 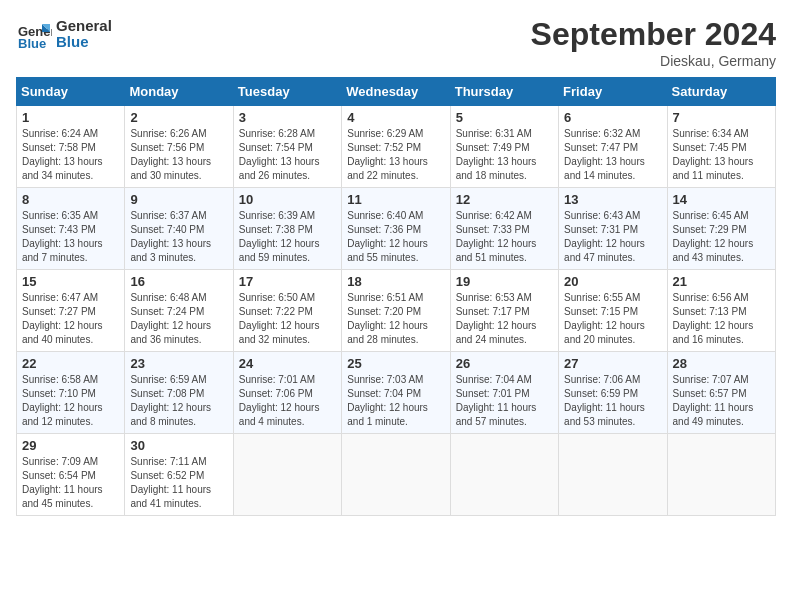 I want to click on col-sunday: Sunday, so click(x=71, y=92).